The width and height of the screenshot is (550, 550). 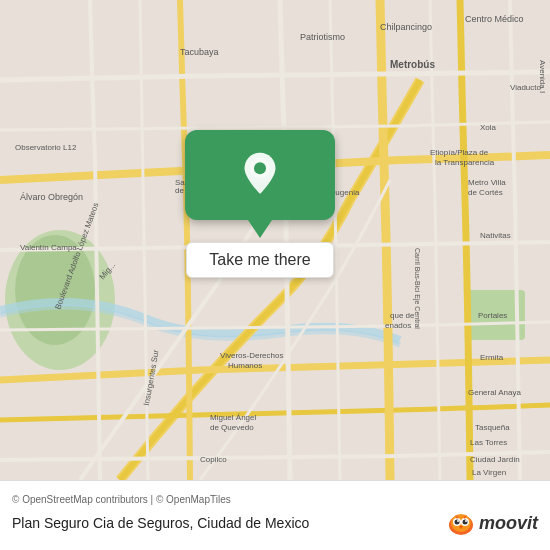 I want to click on location-pin-icon, so click(x=260, y=175).